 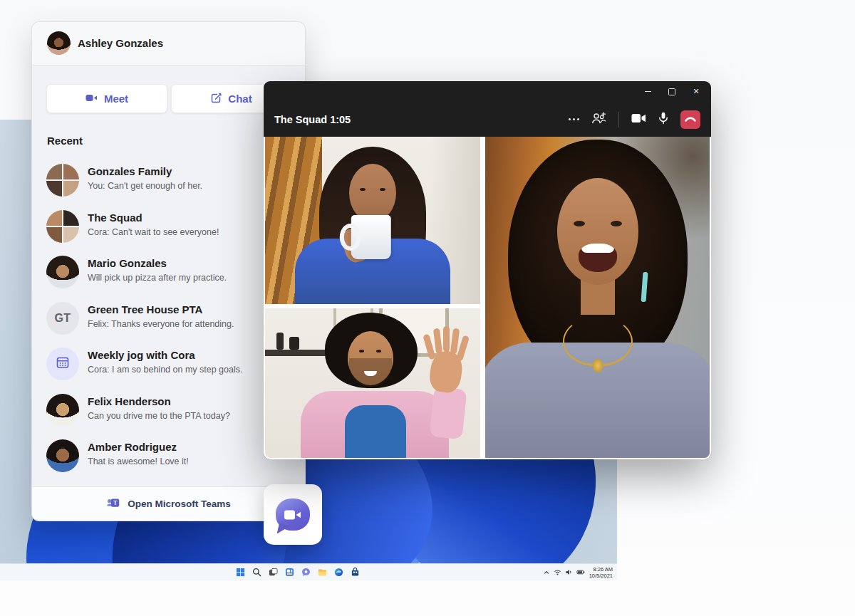 I want to click on window-titlebar: ✕, so click(x=487, y=91).